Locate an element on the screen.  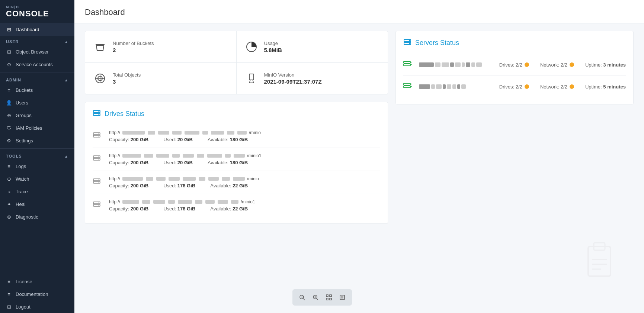
stat-card-minio-version: MinIO Version 2021-09-09T21:37:07Z is located at coordinates (313, 78).